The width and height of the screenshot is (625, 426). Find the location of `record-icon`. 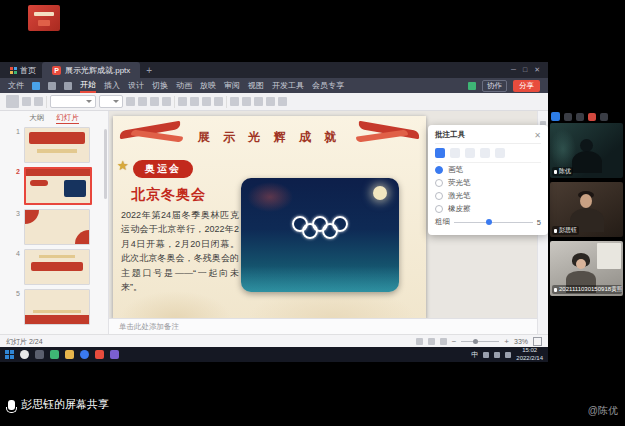

record-icon is located at coordinates (592, 117).